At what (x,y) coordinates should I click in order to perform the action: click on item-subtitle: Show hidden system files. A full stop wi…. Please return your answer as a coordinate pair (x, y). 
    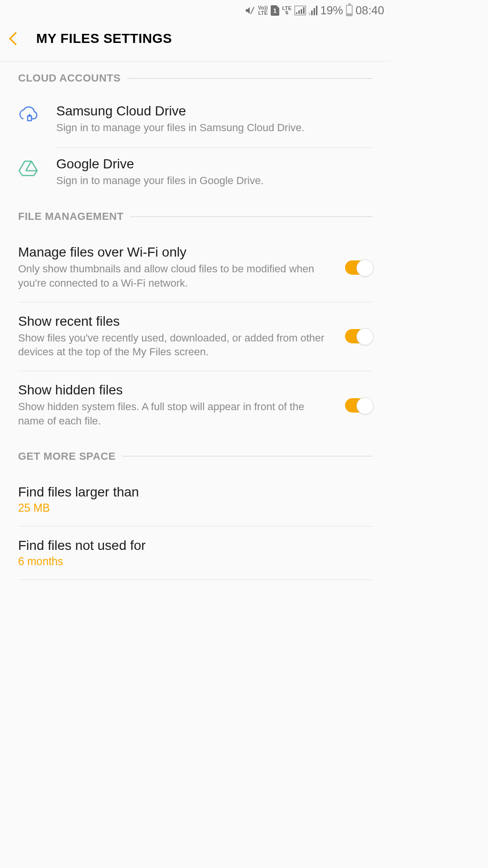
    Looking at the image, I should click on (174, 414).